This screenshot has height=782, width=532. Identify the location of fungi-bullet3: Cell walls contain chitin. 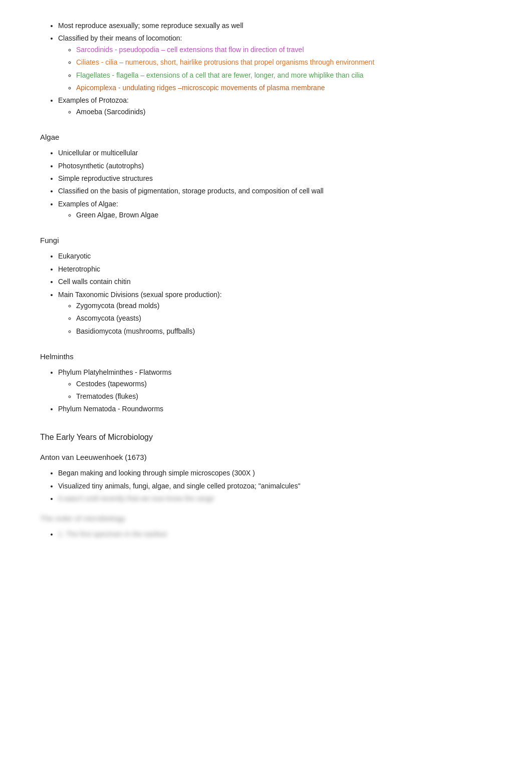
(280, 282).